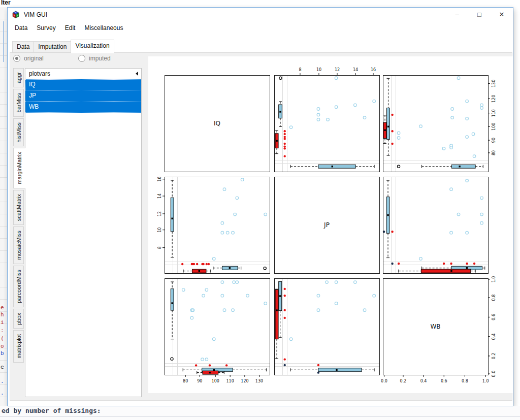  What do you see at coordinates (260, 4) in the screenshot?
I see `background-window-fragment: lter` at bounding box center [260, 4].